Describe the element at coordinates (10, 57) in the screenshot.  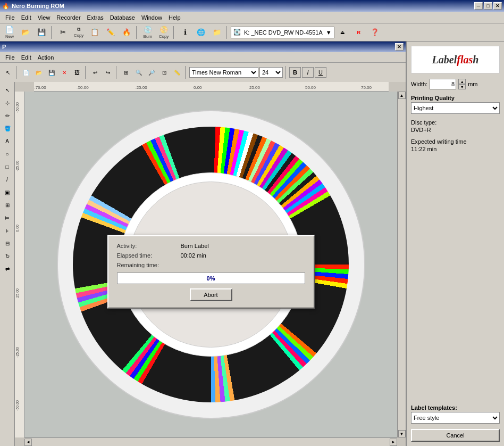
I see `inner-menu-file: File` at that location.